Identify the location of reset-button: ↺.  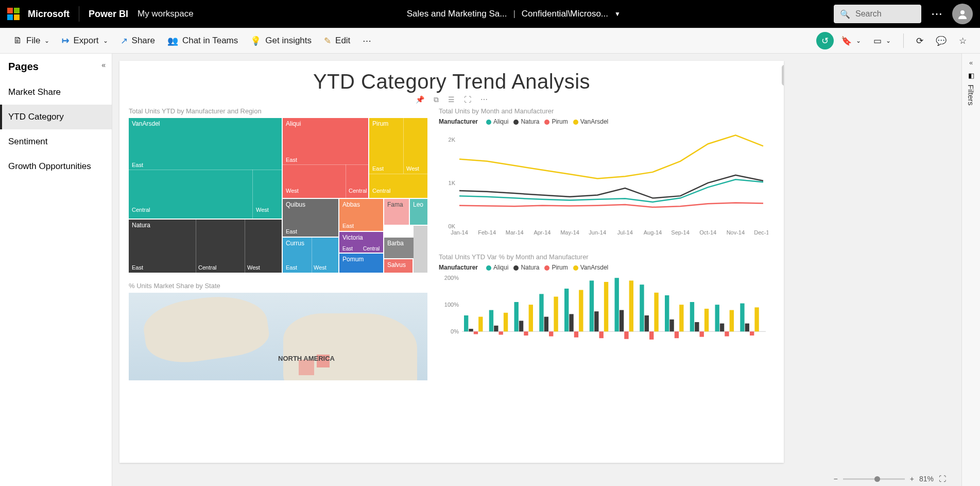
(825, 41).